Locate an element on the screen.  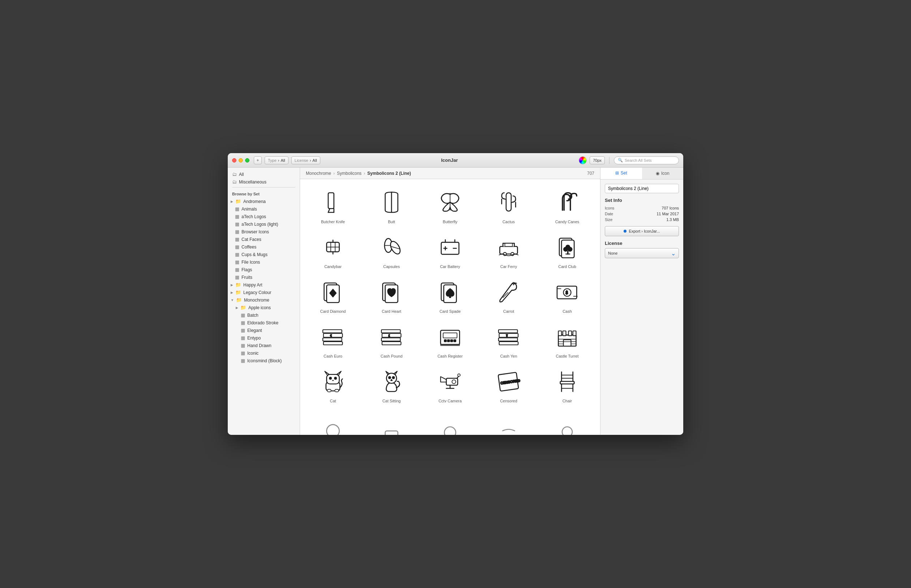
icon-cell-candybar: Candybar is located at coordinates (333, 250).